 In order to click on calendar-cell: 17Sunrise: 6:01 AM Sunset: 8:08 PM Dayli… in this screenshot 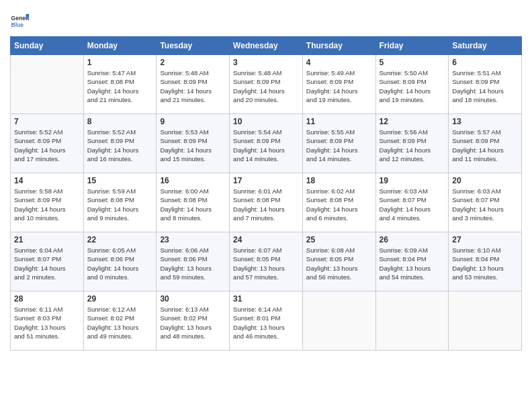, I will do `click(266, 203)`.